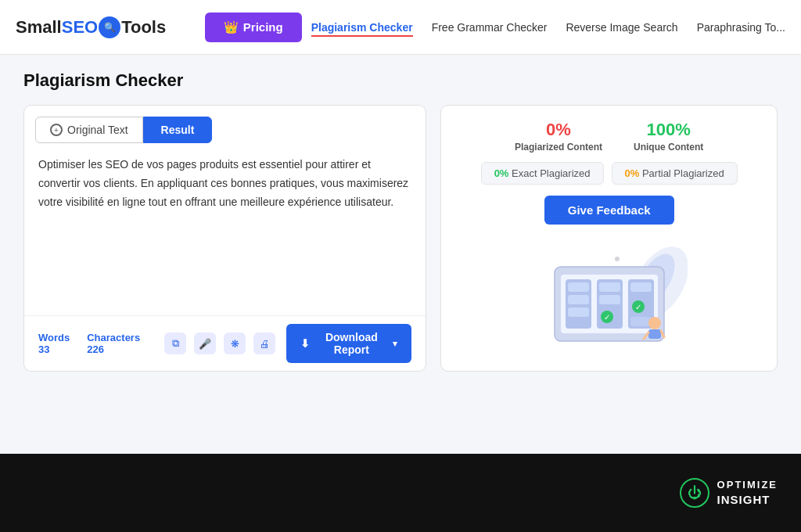  Describe the element at coordinates (729, 493) in the screenshot. I see `optimize-badge: ⏻ OPTIMIZE INSIGHT` at that location.